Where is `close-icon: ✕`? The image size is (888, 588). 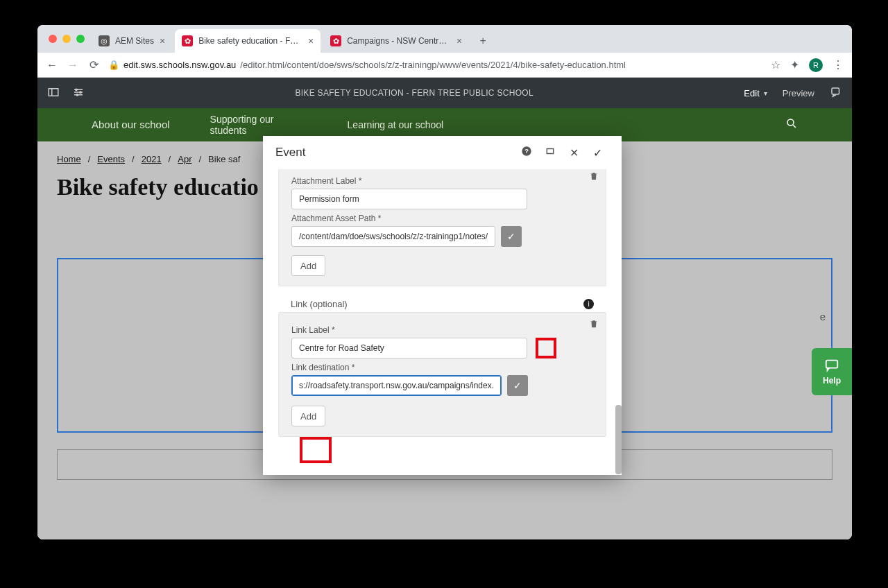
close-icon: ✕ is located at coordinates (574, 153).